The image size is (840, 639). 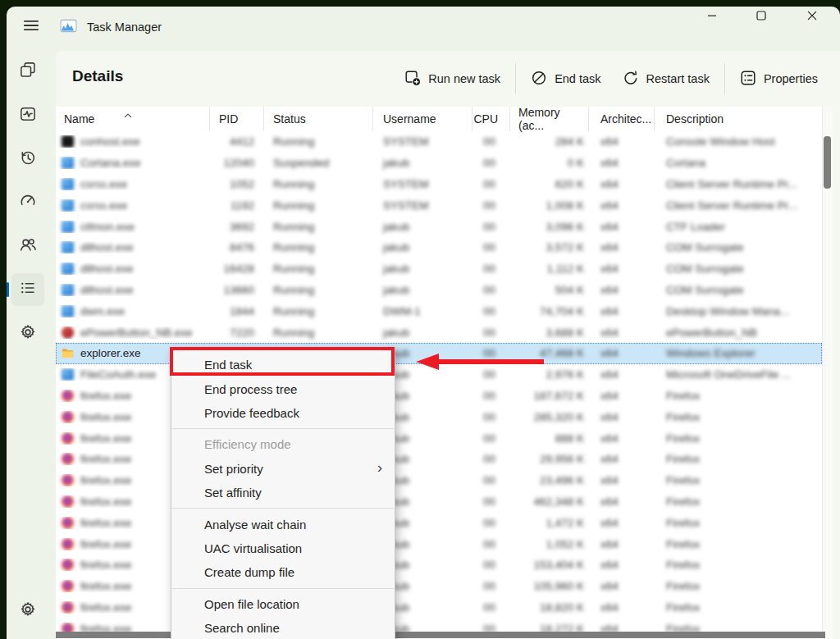 I want to click on processes-icon, so click(x=28, y=71).